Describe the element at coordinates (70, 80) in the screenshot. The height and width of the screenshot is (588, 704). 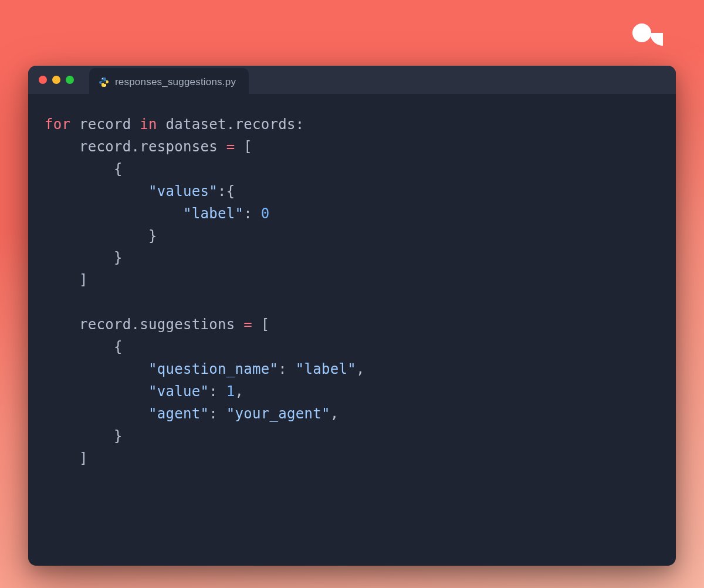
I see `zoom-button` at that location.